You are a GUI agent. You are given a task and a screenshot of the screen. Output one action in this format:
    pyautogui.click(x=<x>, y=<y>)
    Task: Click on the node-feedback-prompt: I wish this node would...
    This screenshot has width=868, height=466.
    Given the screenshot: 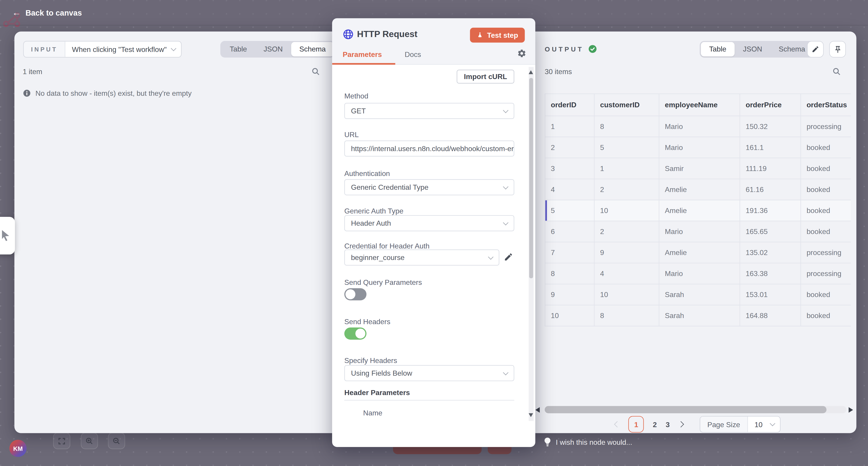 What is the action you would take?
    pyautogui.click(x=588, y=442)
    